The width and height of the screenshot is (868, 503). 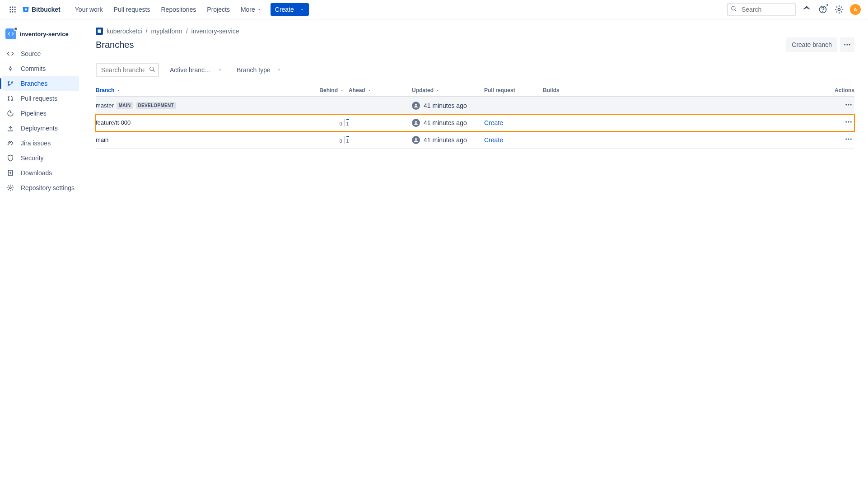 What do you see at coordinates (430, 90) in the screenshot?
I see `th-updated: Updated` at bounding box center [430, 90].